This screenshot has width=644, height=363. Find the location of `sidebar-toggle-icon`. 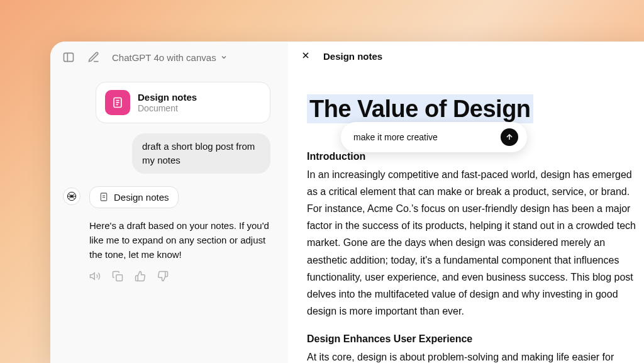

sidebar-toggle-icon is located at coordinates (69, 57).